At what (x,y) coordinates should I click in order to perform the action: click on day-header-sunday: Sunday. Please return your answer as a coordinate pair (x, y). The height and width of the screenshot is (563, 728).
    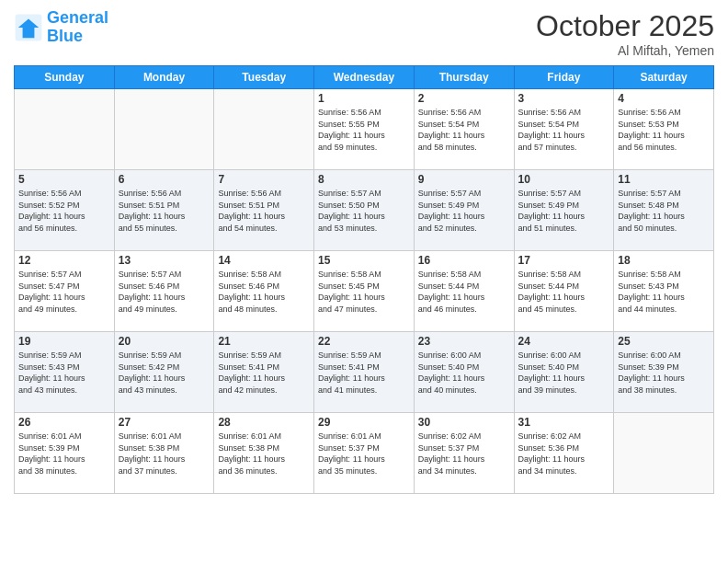
    Looking at the image, I should click on (64, 77).